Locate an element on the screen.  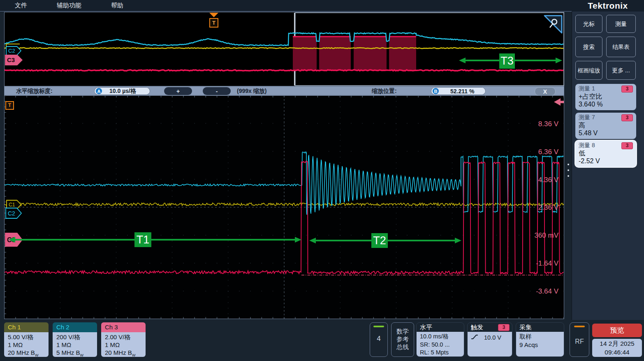
menu-bar: 文件 辅助功能 帮助 is located at coordinates (286, 6).